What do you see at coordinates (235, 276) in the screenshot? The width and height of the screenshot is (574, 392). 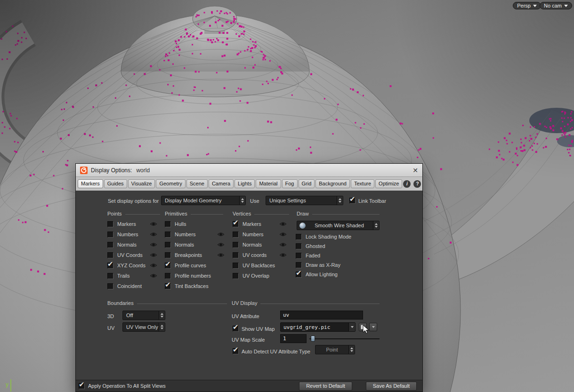 I see `vertices-uv-overlap-checkbox` at bounding box center [235, 276].